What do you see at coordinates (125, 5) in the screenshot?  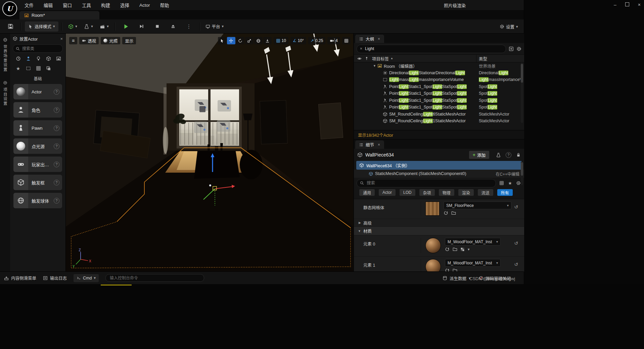 I see `menu-select: 选择` at bounding box center [125, 5].